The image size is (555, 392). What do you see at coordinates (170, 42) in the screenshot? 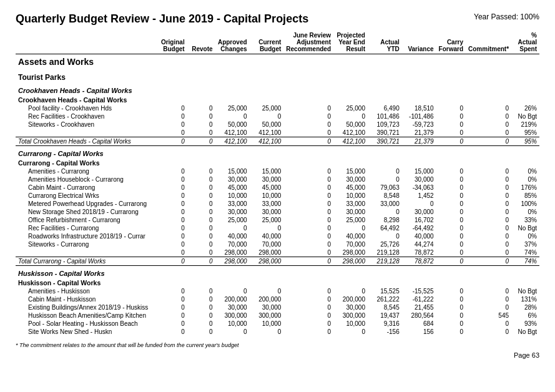
I see `col-original-budget: OriginalBudget` at bounding box center [170, 42].